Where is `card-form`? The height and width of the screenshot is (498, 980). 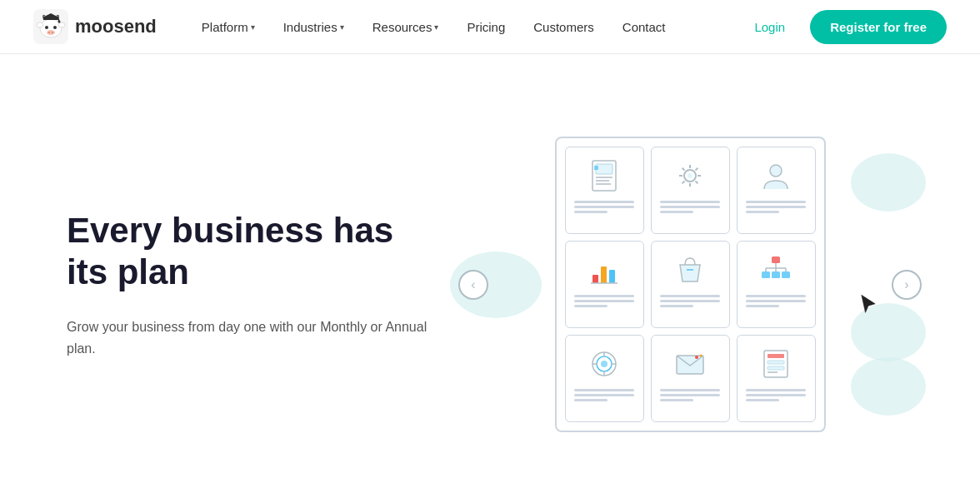
card-form is located at coordinates (777, 378).